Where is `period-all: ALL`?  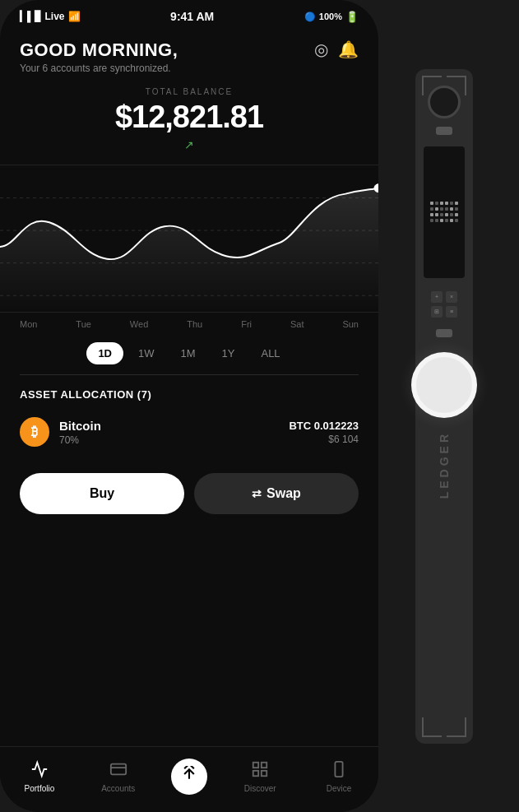
period-all: ALL is located at coordinates (270, 354).